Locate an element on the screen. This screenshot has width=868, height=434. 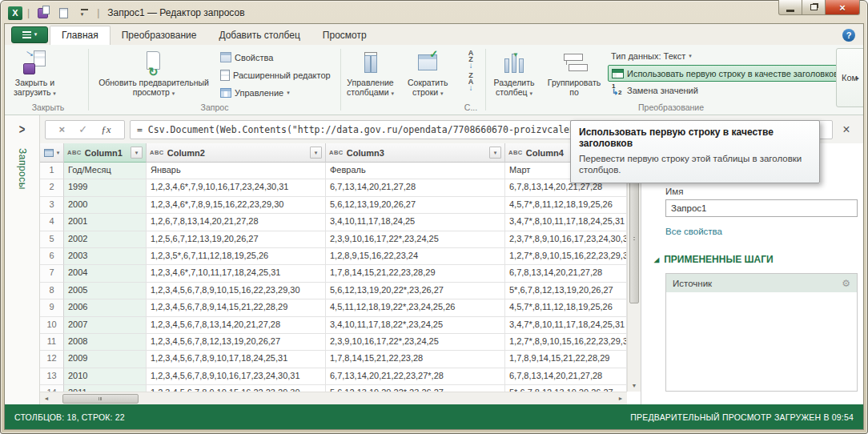
properties-button: Свойства is located at coordinates (278, 58).